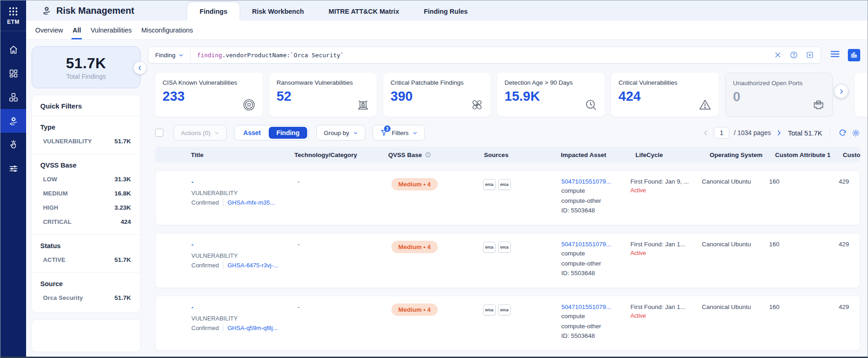  What do you see at coordinates (252, 133) in the screenshot?
I see `asset-toggle: Asset` at bounding box center [252, 133].